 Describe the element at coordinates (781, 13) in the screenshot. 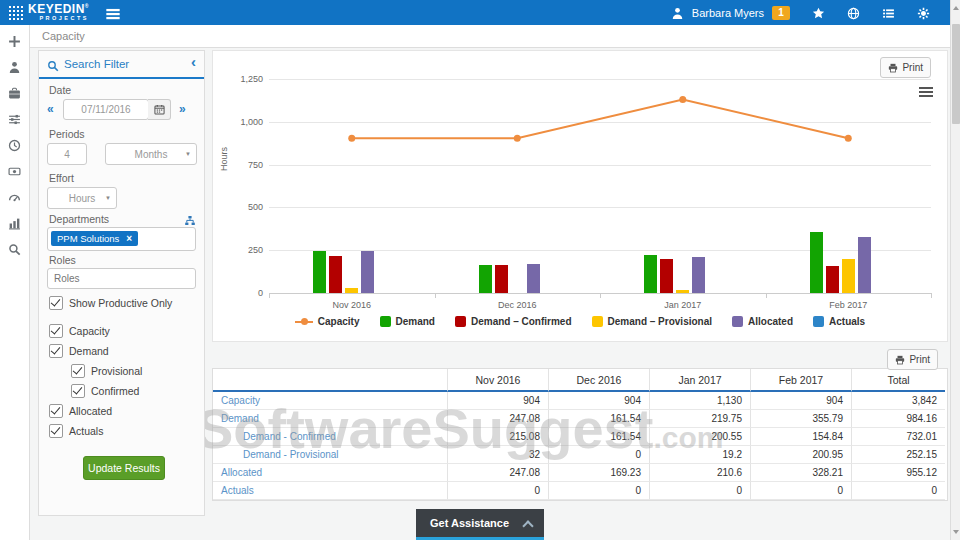

I see `notification-badge: 1` at that location.